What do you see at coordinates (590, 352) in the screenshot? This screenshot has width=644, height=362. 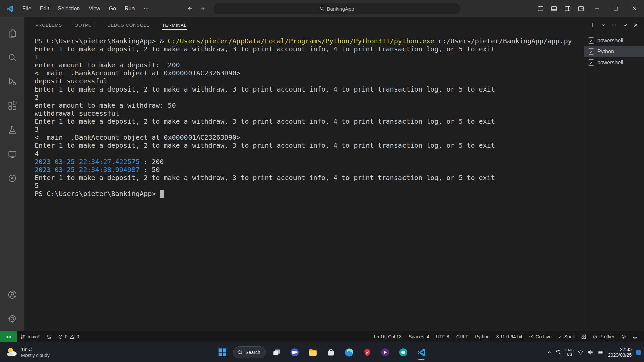 I see `volume-icon` at bounding box center [590, 352].